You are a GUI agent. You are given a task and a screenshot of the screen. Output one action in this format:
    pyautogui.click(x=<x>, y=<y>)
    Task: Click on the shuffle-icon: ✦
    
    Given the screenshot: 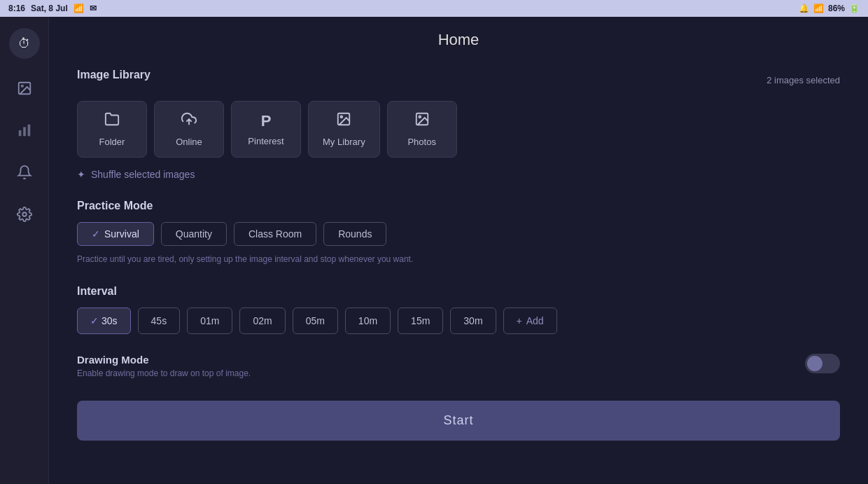 What is the action you would take?
    pyautogui.click(x=81, y=174)
    